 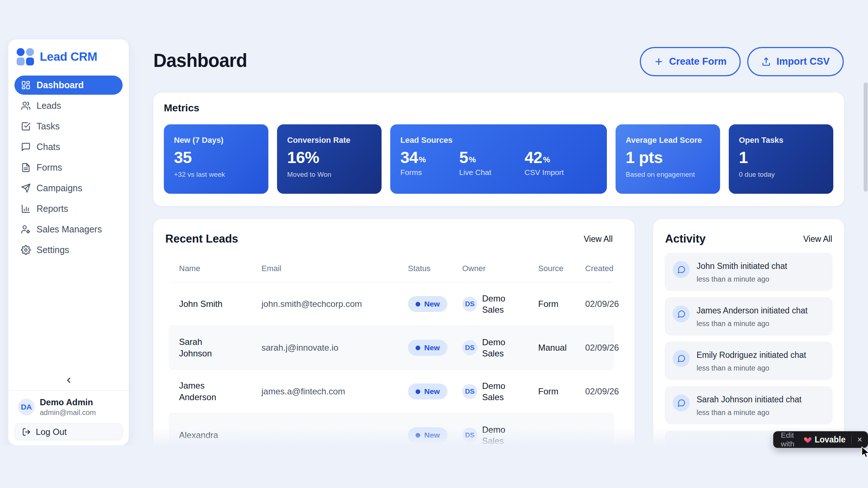 What do you see at coordinates (220, 435) in the screenshot?
I see `lead-name-cell: Alexandra` at bounding box center [220, 435].